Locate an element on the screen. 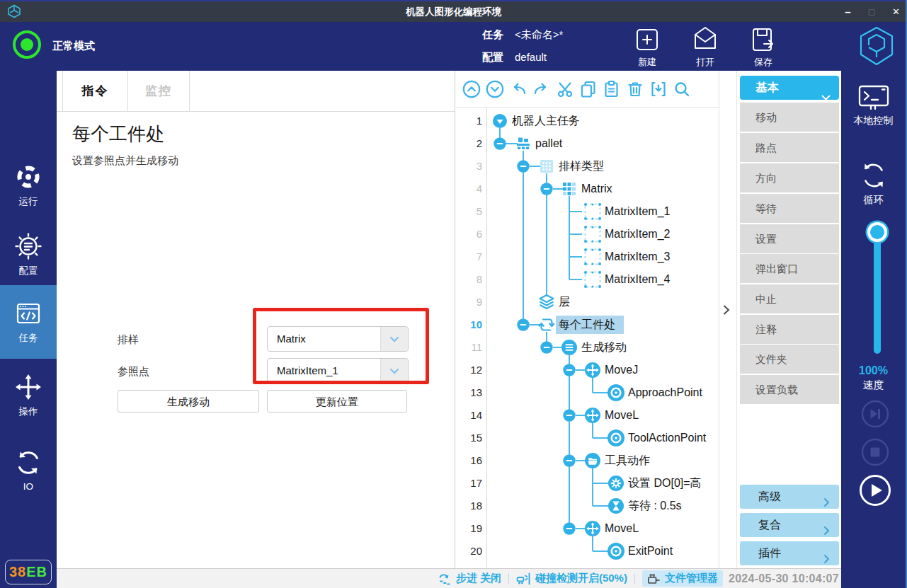 Image resolution: width=907 pixels, height=588 pixels. reference-point-select: MatrixItem_1 is located at coordinates (338, 371).